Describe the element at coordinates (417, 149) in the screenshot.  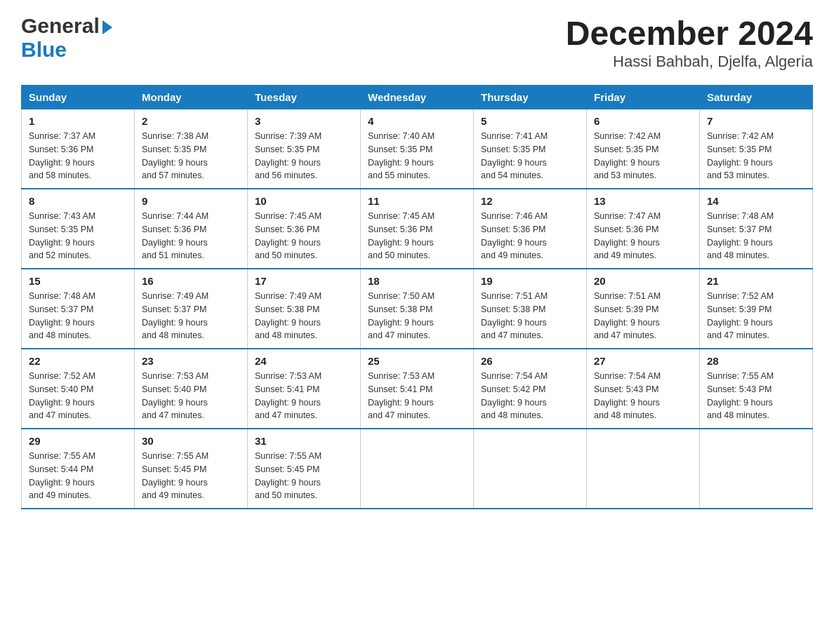
I see `calendar-cell: 4 Sunrise: 7:40 AM Sunset: 5:35 PM Dayli…` at that location.